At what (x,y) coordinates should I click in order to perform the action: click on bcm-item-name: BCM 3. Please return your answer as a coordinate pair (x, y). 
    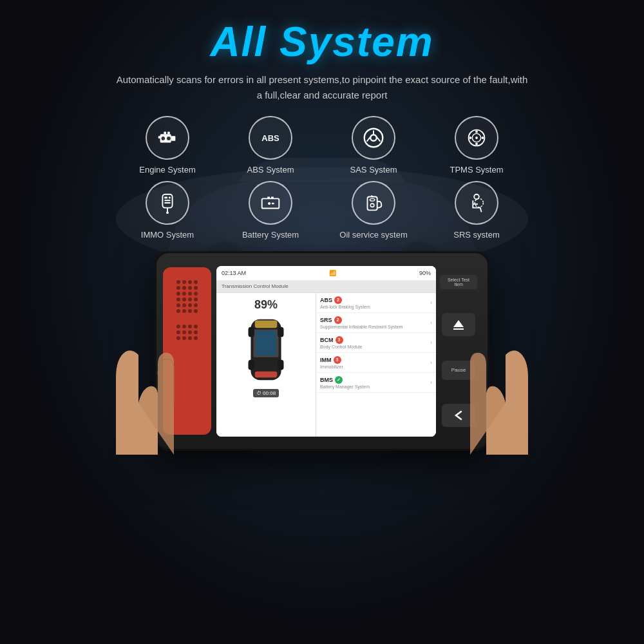
    Looking at the image, I should click on (375, 340).